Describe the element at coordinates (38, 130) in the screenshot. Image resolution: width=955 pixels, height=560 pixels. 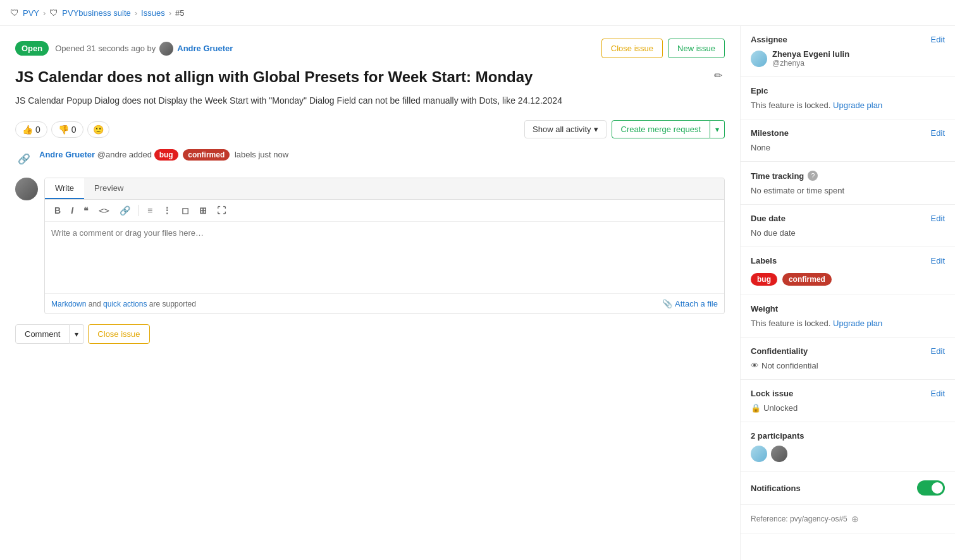
I see `thumbs-up-count: 0` at that location.